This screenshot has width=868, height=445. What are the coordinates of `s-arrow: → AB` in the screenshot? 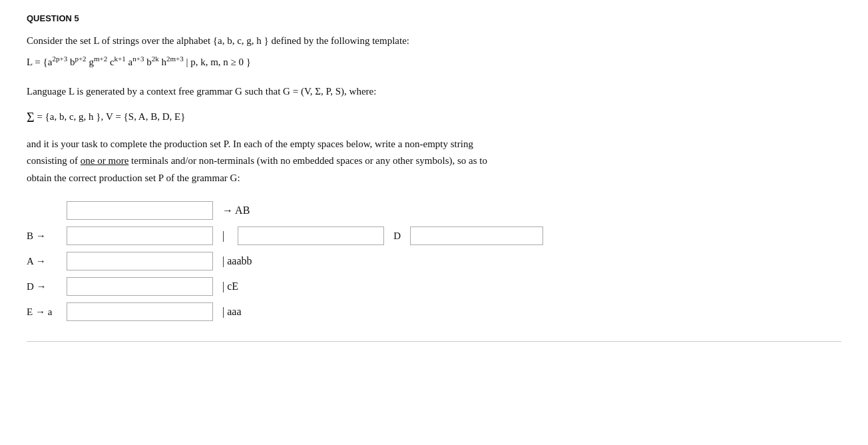 It's located at (234, 211).